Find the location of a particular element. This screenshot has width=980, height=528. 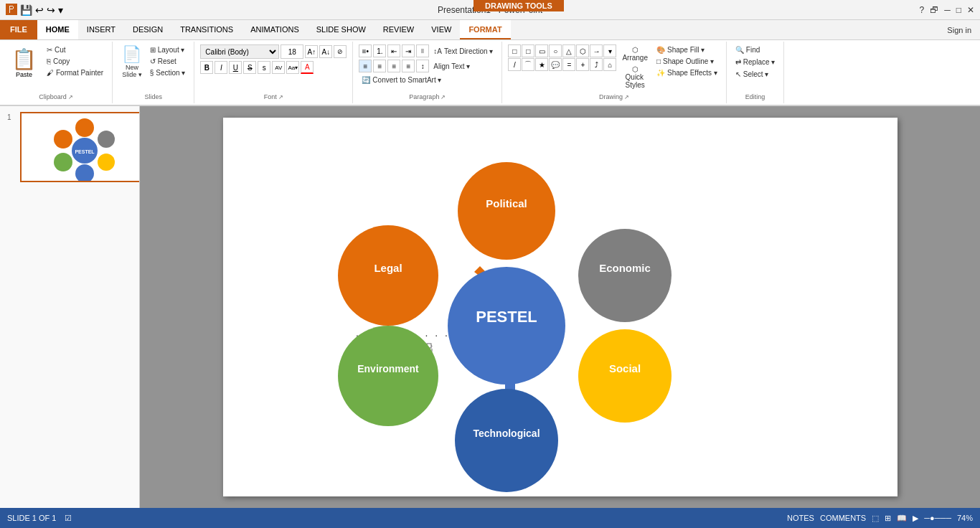

tab-home: HOME is located at coordinates (57, 30).